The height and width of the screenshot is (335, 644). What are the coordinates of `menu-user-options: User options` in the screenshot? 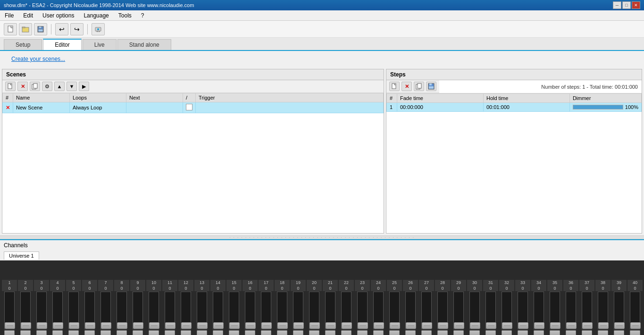 It's located at (59, 16).